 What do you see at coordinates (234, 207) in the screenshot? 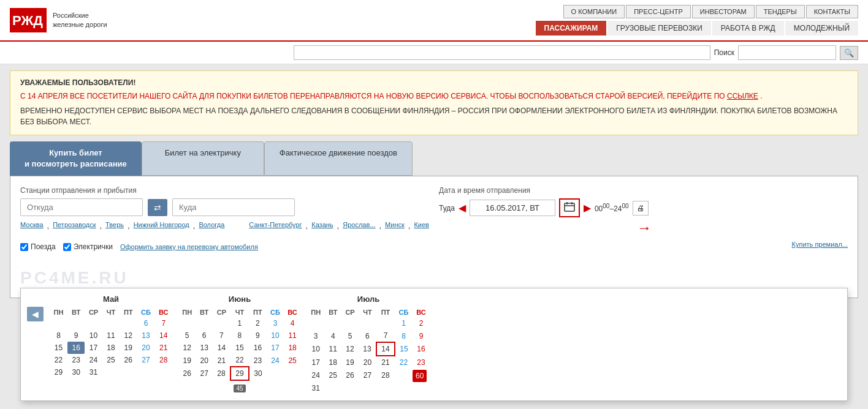
I see `to-input` at bounding box center [234, 207].